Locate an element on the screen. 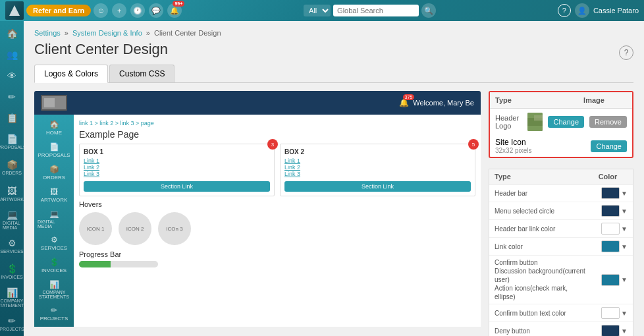 The width and height of the screenshot is (644, 336). color-swatch-header-link is located at coordinates (610, 229).